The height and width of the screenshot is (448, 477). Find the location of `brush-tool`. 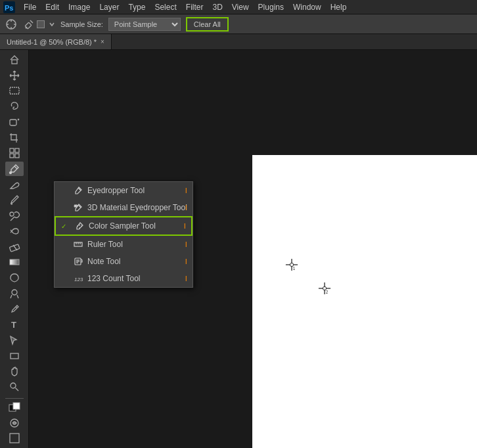

brush-tool is located at coordinates (14, 200).